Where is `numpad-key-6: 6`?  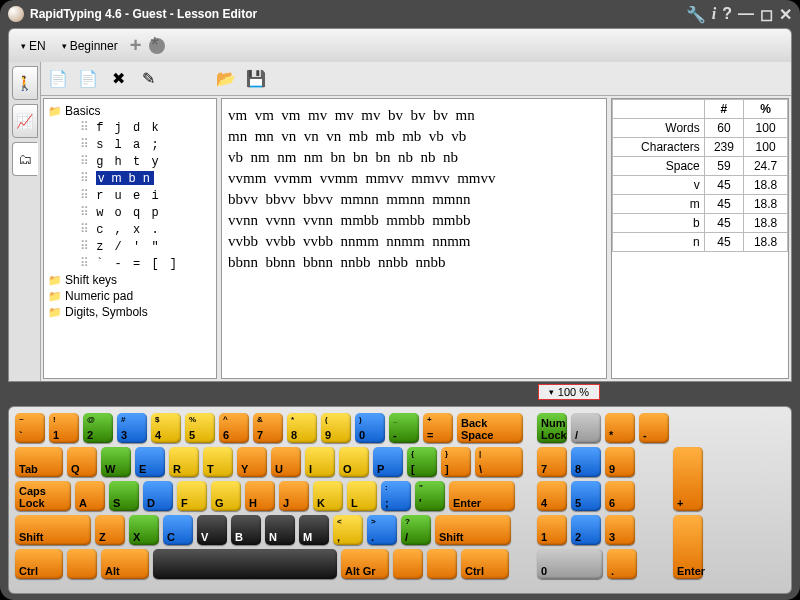 numpad-key-6: 6 is located at coordinates (620, 496).